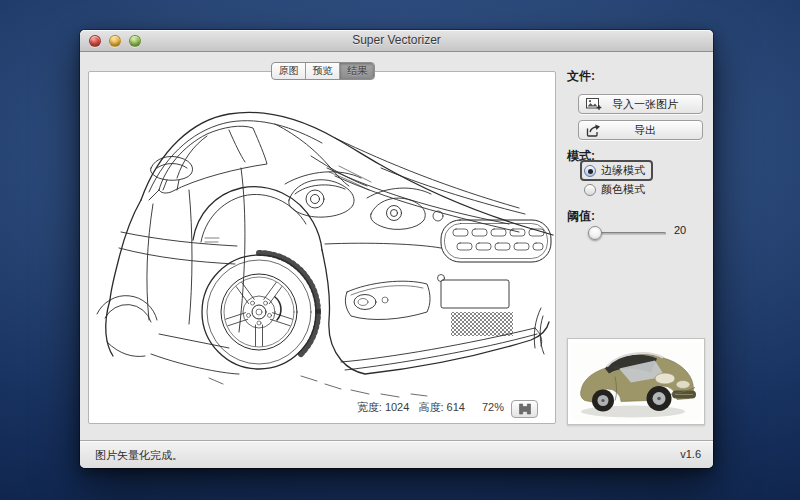 Image resolution: width=800 pixels, height=500 pixels. Describe the element at coordinates (614, 190) in the screenshot. I see `mode-option-color: 颜色模式` at that location.